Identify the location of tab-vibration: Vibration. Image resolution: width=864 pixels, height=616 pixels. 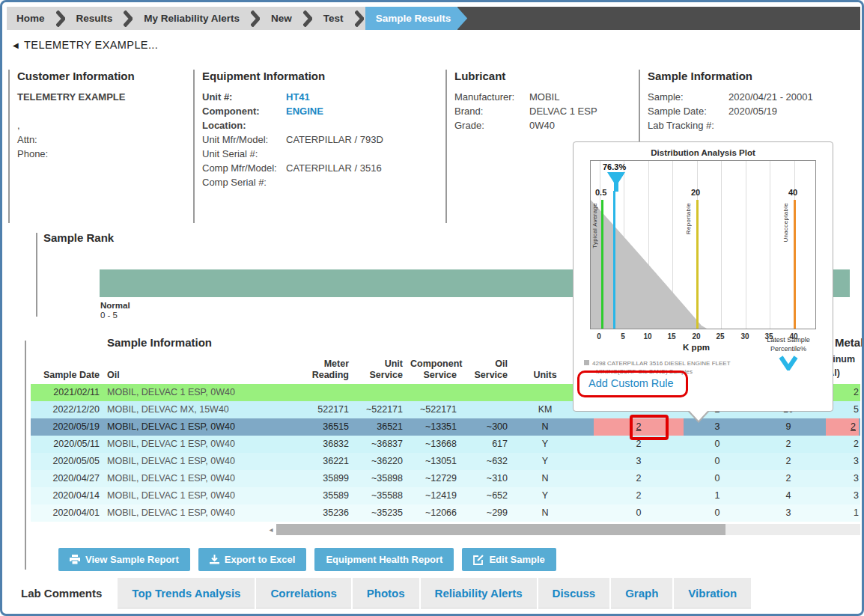
(713, 593).